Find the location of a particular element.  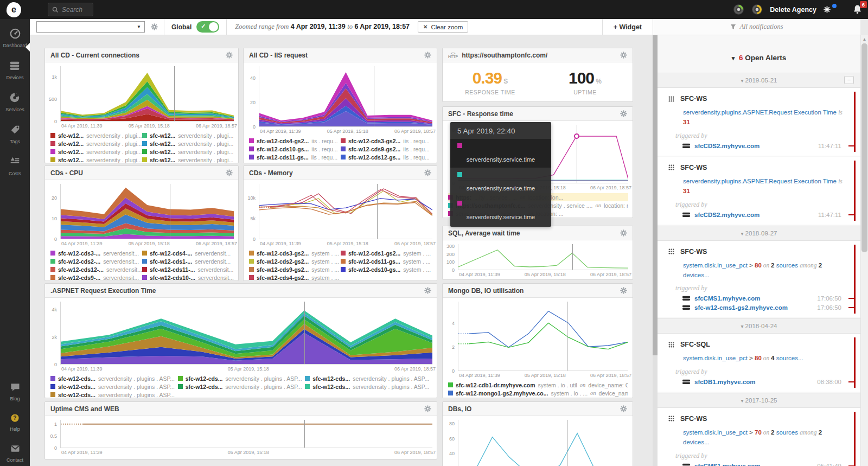

legend-item: sfc-w12-cds10-gs...system . ... is located at coordinates (386, 269).